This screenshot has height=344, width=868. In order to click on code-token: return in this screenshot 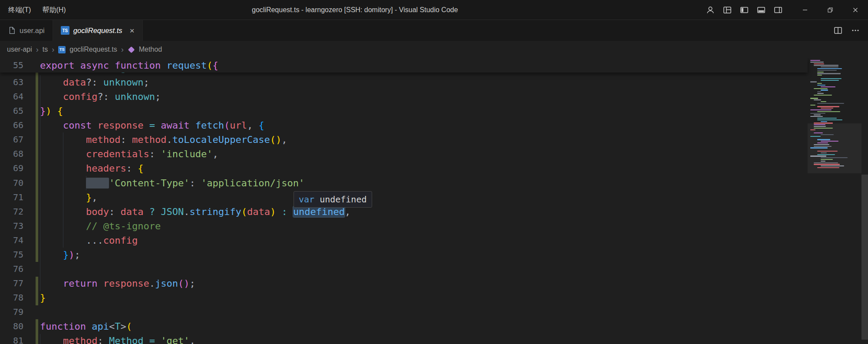, I will do `click(80, 283)`.